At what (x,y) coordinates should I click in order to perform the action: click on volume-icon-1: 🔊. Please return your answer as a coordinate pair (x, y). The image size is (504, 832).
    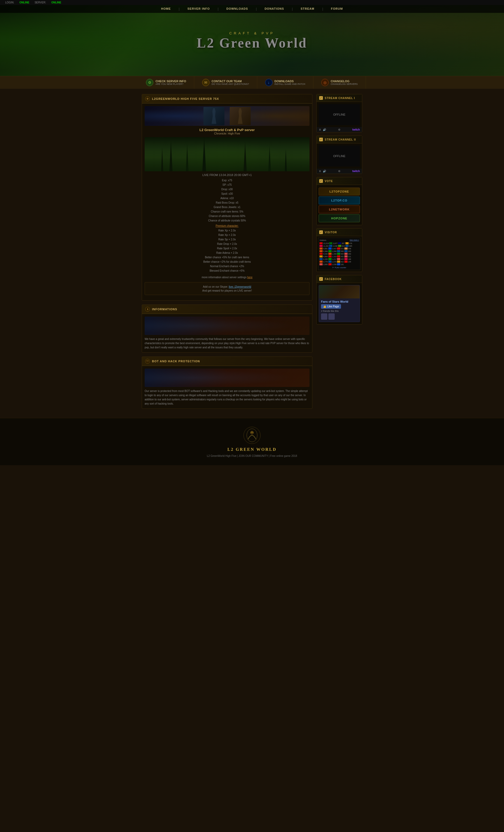
    Looking at the image, I should click on (325, 130).